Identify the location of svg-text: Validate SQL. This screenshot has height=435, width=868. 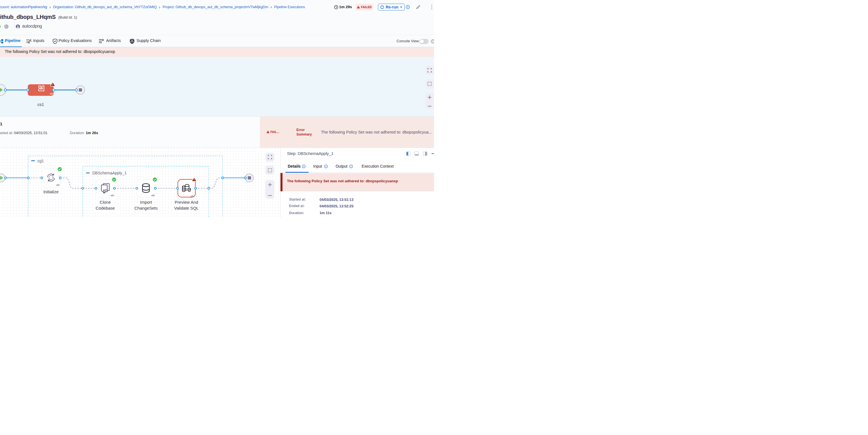
(186, 208).